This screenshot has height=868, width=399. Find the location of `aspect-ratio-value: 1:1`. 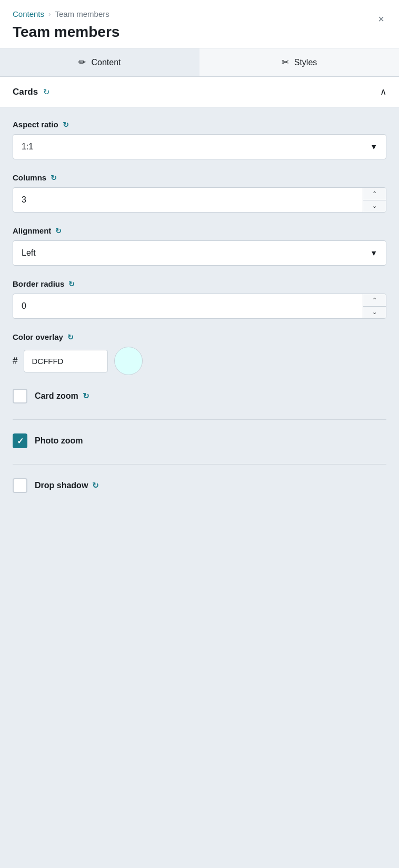

aspect-ratio-value: 1:1 is located at coordinates (27, 147).